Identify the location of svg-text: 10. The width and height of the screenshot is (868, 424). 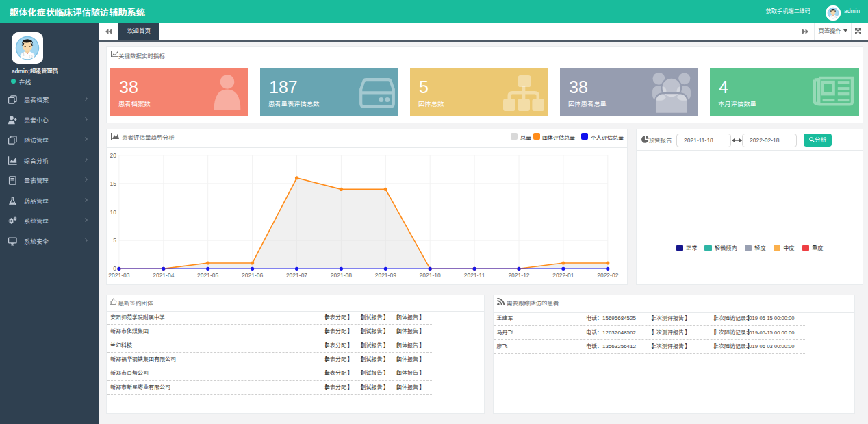
(113, 212).